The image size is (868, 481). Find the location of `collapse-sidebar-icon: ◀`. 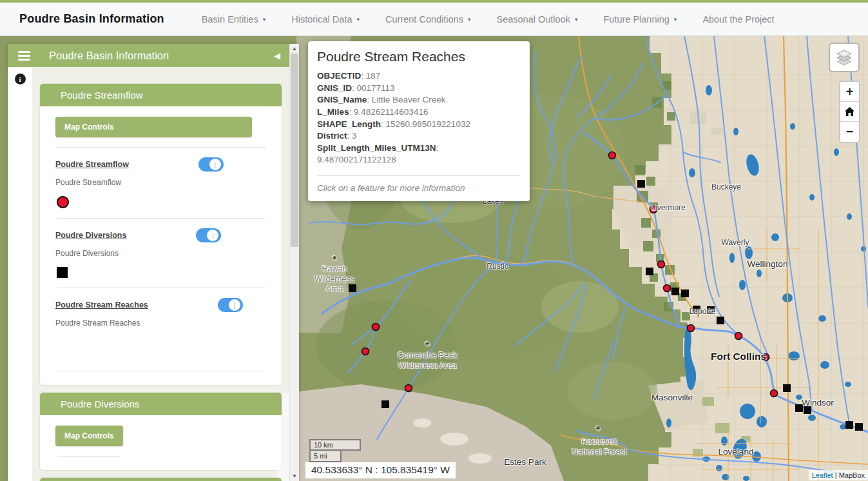

collapse-sidebar-icon: ◀ is located at coordinates (277, 55).